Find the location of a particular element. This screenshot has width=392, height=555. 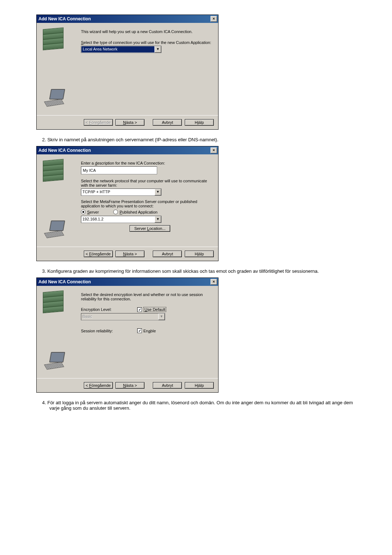

encryption-level-value: Basic is located at coordinates (120, 317).